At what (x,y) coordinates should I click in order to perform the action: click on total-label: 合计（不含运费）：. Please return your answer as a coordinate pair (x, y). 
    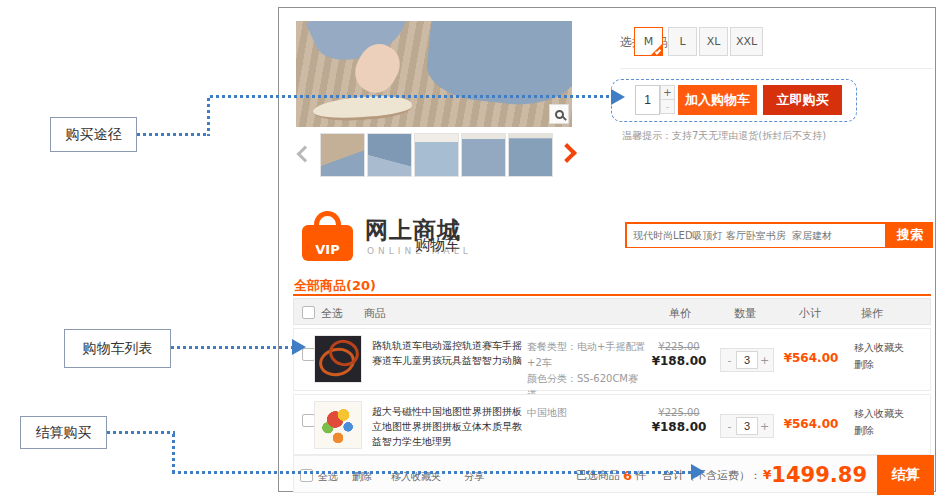
    Looking at the image, I should click on (712, 476).